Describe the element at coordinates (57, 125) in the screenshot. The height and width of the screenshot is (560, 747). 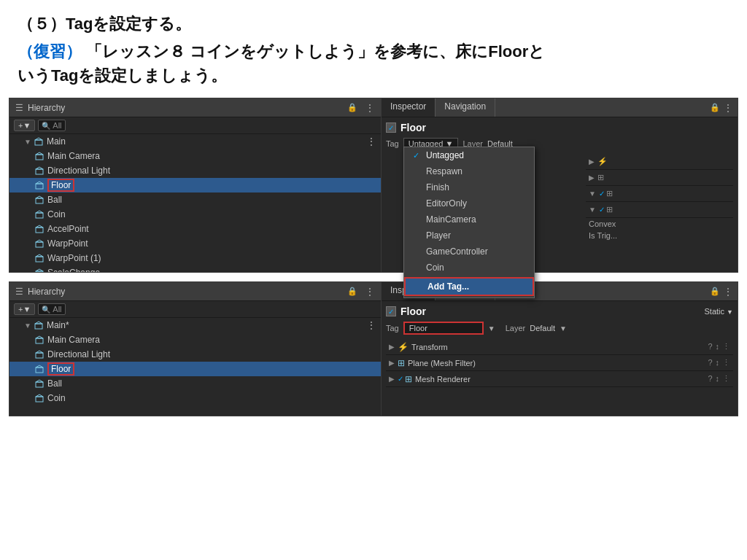
I see `search-label-1: All` at that location.